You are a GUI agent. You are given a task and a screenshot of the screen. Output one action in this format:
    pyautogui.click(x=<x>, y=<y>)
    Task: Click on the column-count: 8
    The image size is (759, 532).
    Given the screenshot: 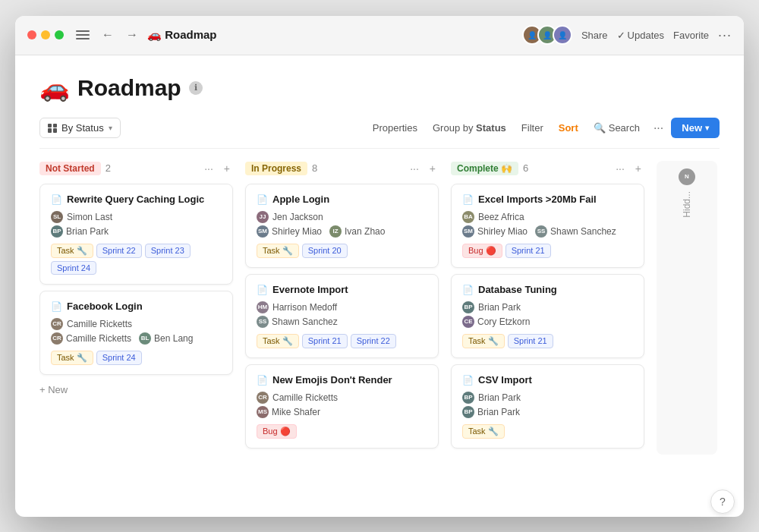 What is the action you would take?
    pyautogui.click(x=314, y=168)
    